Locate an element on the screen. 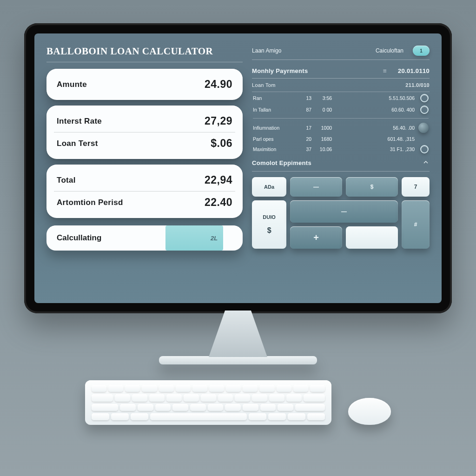 This screenshot has width=476, height=476. row-label: Maximition is located at coordinates (274, 149).